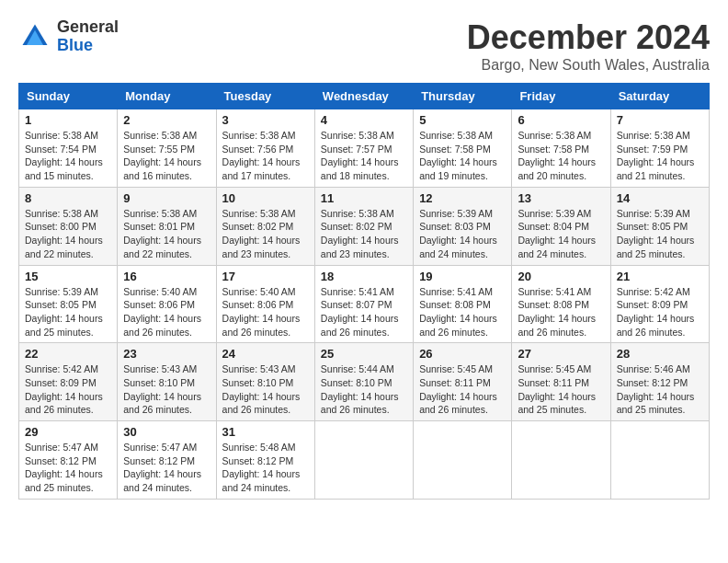 This screenshot has height=563, width=728. What do you see at coordinates (68, 199) in the screenshot?
I see `day-number: 8` at bounding box center [68, 199].